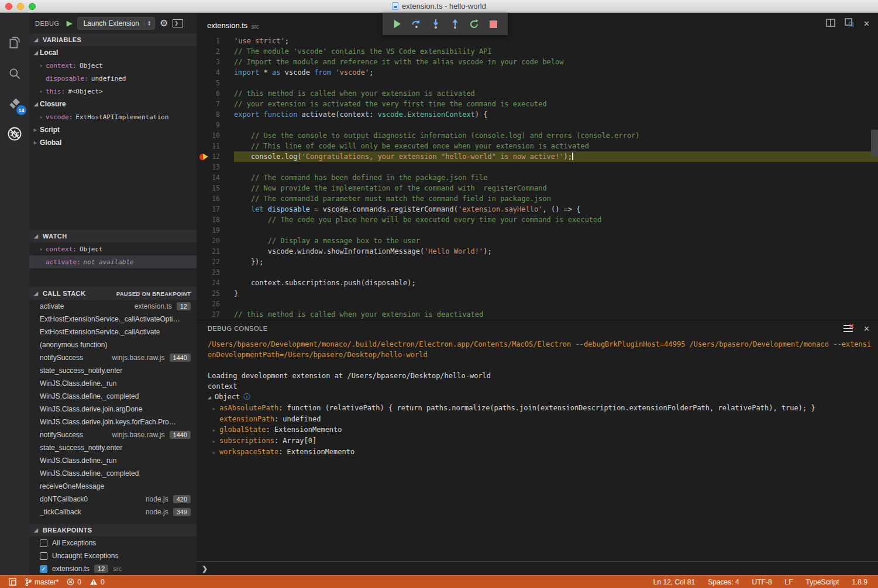 The image size is (878, 588). What do you see at coordinates (537, 272) in the screenshot?
I see `code-line: 23` at bounding box center [537, 272].